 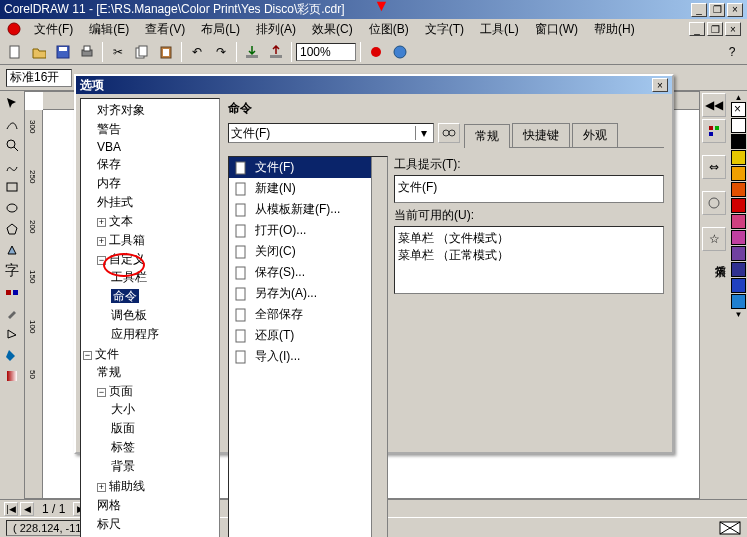 What do you see at coordinates (717, 10) in the screenshot?
I see `restore-button: ❐` at bounding box center [717, 10].